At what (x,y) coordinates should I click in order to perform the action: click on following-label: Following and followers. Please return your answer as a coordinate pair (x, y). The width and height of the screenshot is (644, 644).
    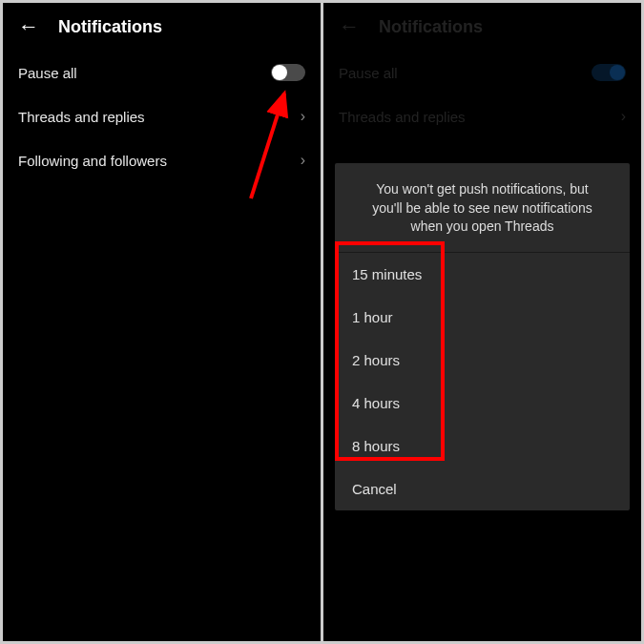
    Looking at the image, I should click on (93, 160).